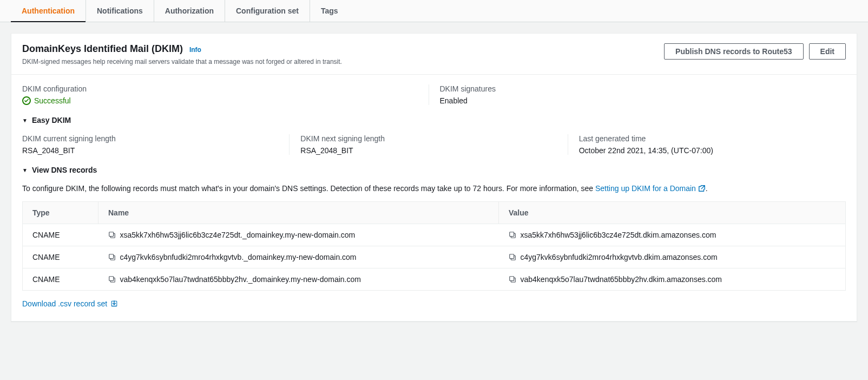 The width and height of the screenshot is (868, 380). Describe the element at coordinates (434, 258) in the screenshot. I see `table-row: CNAME c4yg7kvk6sybnfudki2mro4rhxkgvtvb._…` at that location.